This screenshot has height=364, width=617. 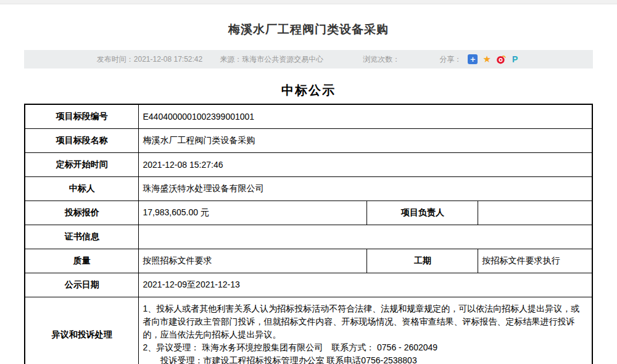 What do you see at coordinates (365, 348) in the screenshot?
I see `objection-line-2: 2、异议受理： 珠海水务环境控股集团有限公司 联系方式： 0756 - 2602…` at bounding box center [365, 348].